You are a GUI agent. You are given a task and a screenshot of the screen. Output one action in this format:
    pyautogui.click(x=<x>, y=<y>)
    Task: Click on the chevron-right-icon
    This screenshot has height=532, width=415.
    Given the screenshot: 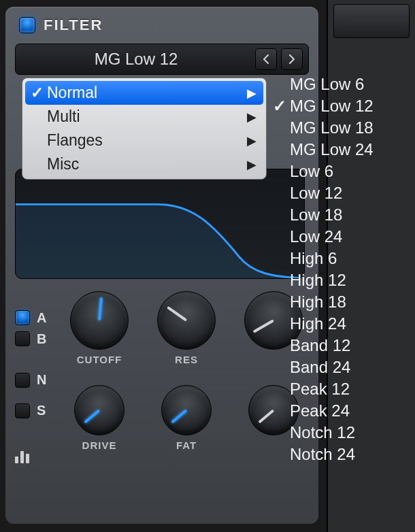 What is the action you would take?
    pyautogui.click(x=292, y=59)
    